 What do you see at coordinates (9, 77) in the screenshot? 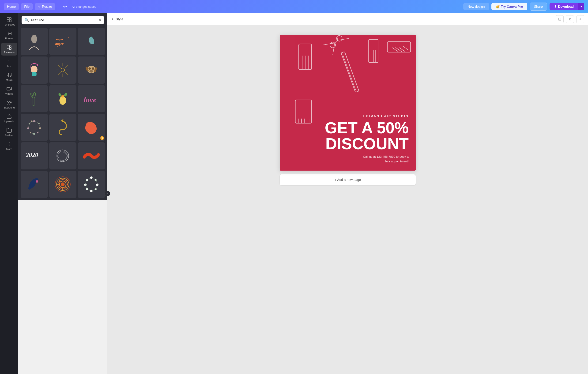
I see `sidebar-item-music: Music` at bounding box center [9, 77].